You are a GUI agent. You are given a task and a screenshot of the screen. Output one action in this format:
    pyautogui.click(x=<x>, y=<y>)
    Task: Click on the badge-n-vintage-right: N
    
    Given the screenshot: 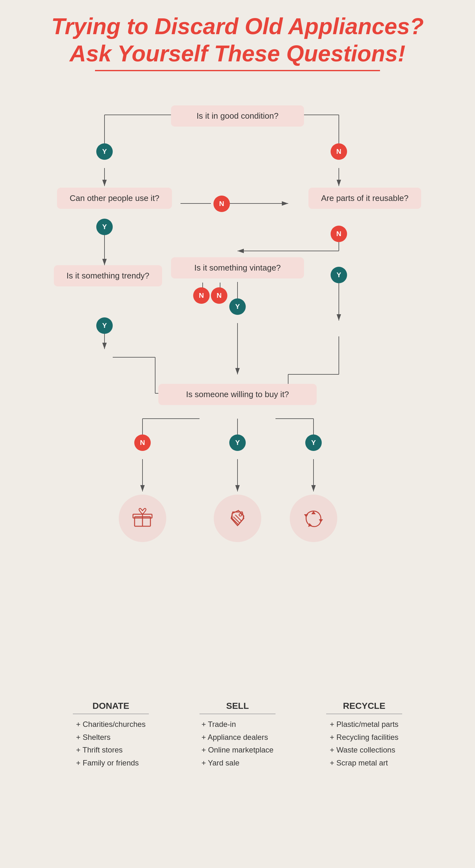 What is the action you would take?
    pyautogui.click(x=219, y=296)
    